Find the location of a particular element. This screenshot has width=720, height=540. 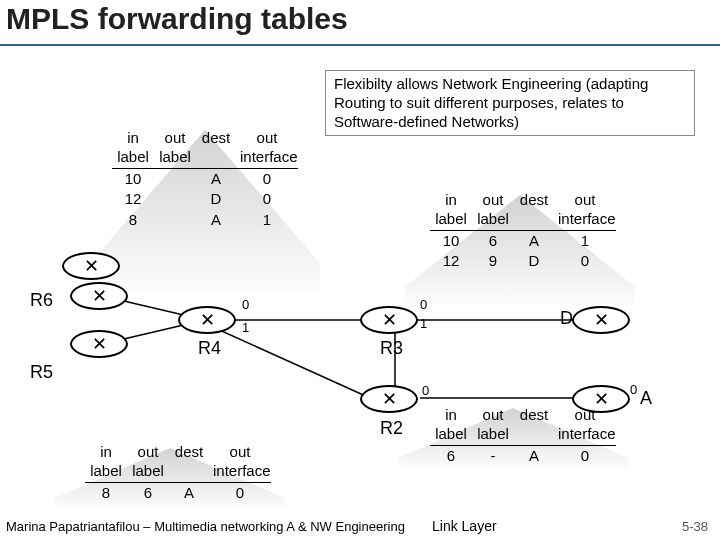

page-title: MPLS forwarding tables is located at coordinates (177, 19).